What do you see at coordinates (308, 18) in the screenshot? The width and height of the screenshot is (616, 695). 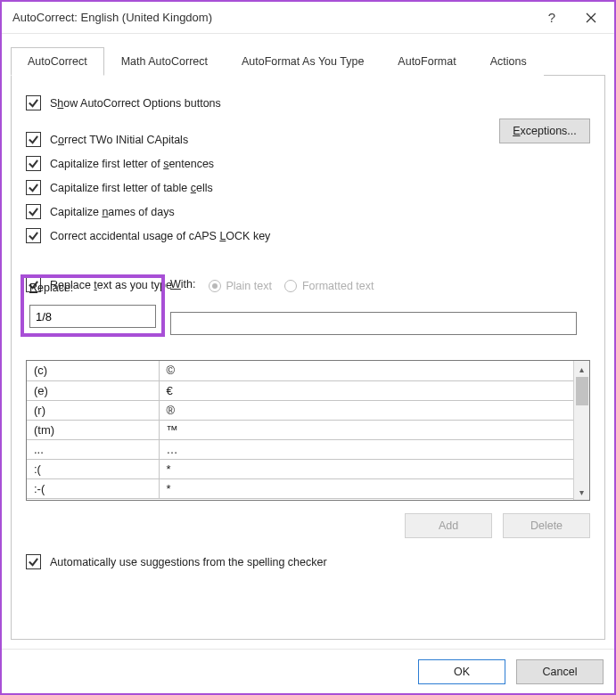 I see `title-bar: AutoCorrect: English (United Kingdom) ?` at bounding box center [308, 18].